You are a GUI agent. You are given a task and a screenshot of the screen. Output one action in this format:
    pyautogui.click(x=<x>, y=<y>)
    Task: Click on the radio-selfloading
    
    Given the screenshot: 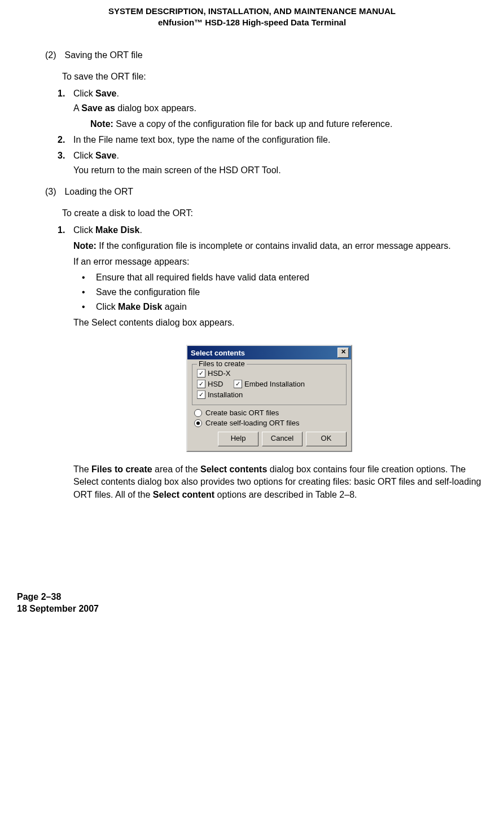 What is the action you would take?
    pyautogui.click(x=198, y=423)
    